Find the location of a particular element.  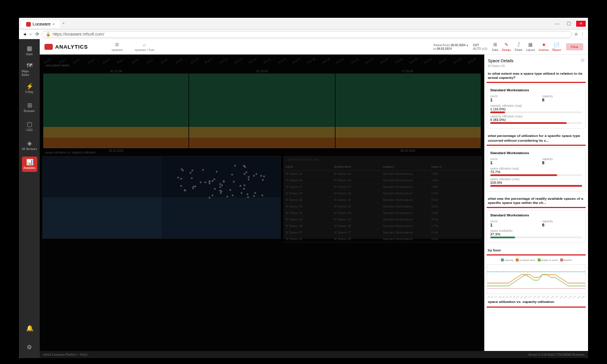

map-icon: 🗺 is located at coordinates (30, 65).